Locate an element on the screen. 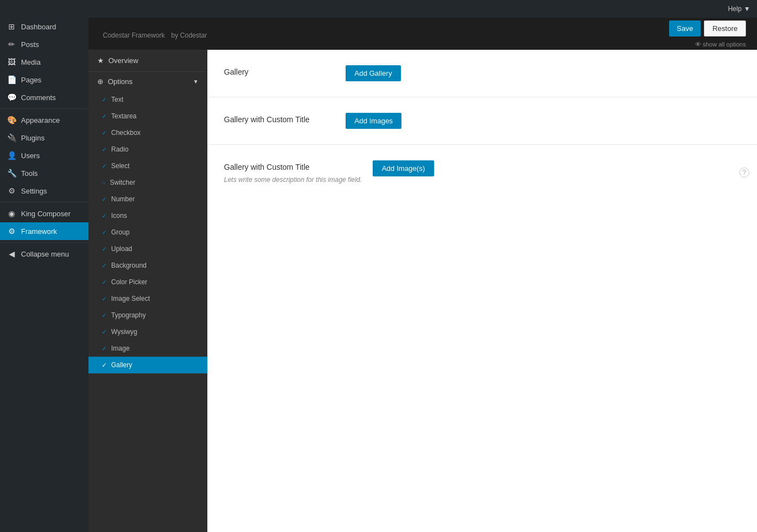 The image size is (757, 532). tools-icon: 🔧 is located at coordinates (12, 173).